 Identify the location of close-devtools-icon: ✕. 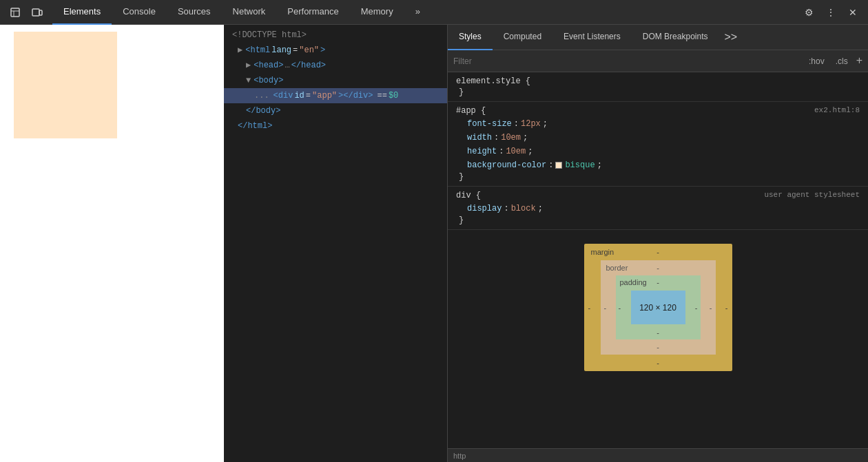
(853, 12).